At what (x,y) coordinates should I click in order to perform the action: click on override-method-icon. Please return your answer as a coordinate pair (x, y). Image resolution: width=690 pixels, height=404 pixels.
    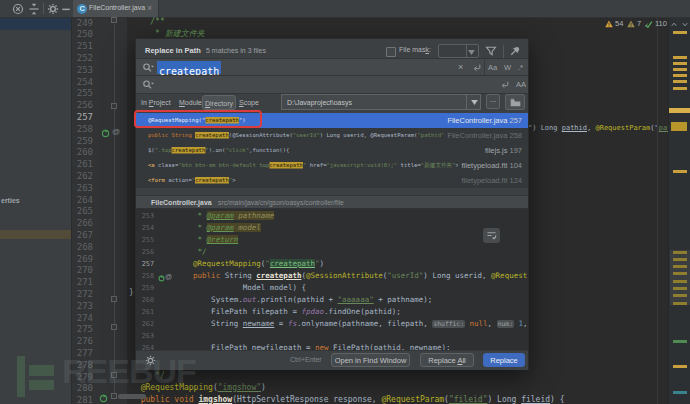
    Looking at the image, I should click on (106, 134).